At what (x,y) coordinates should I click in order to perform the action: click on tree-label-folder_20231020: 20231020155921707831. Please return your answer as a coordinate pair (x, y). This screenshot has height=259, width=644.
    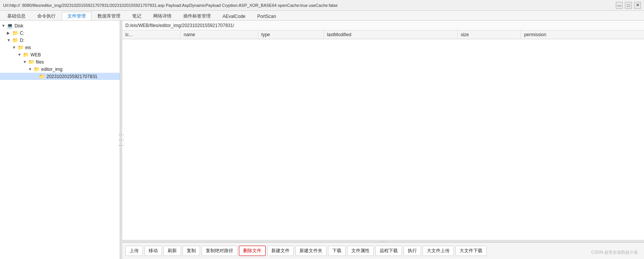
    Looking at the image, I should click on (72, 77).